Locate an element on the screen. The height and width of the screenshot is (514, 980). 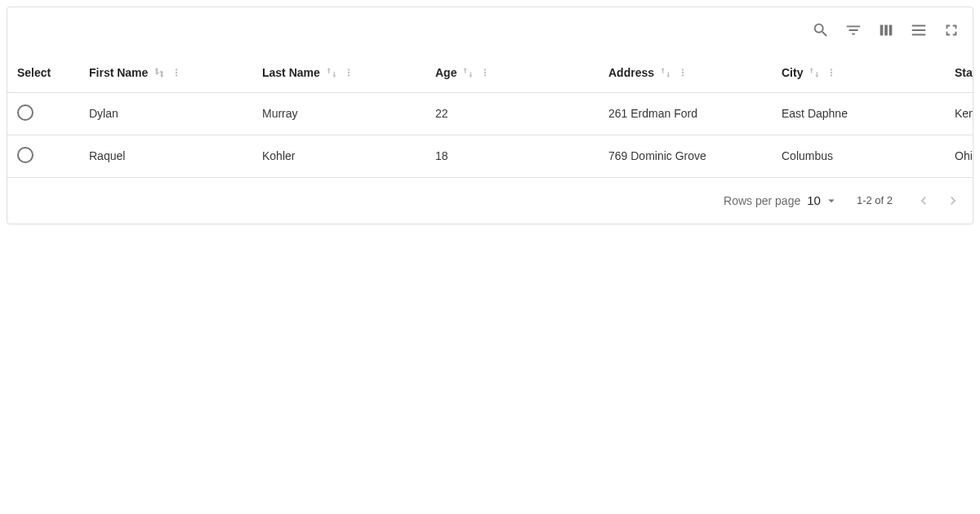
header-first-name: First Name is located at coordinates (166, 73).